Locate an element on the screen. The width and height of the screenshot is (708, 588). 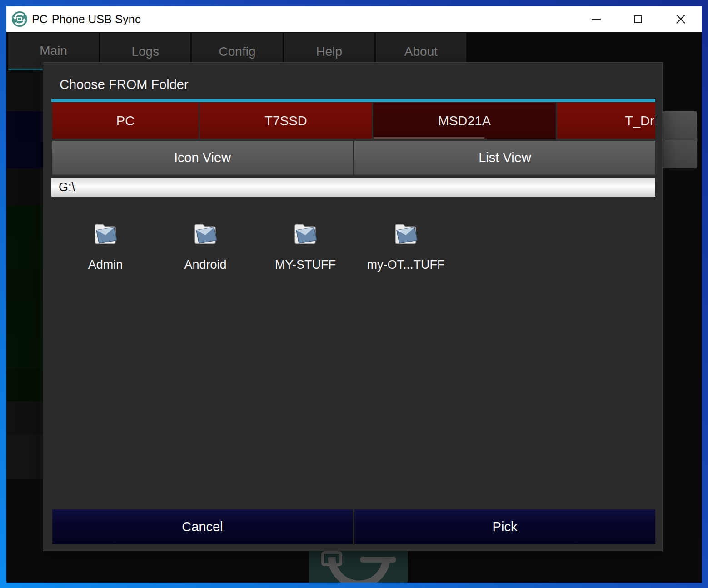
current-path-field is located at coordinates (354, 187).